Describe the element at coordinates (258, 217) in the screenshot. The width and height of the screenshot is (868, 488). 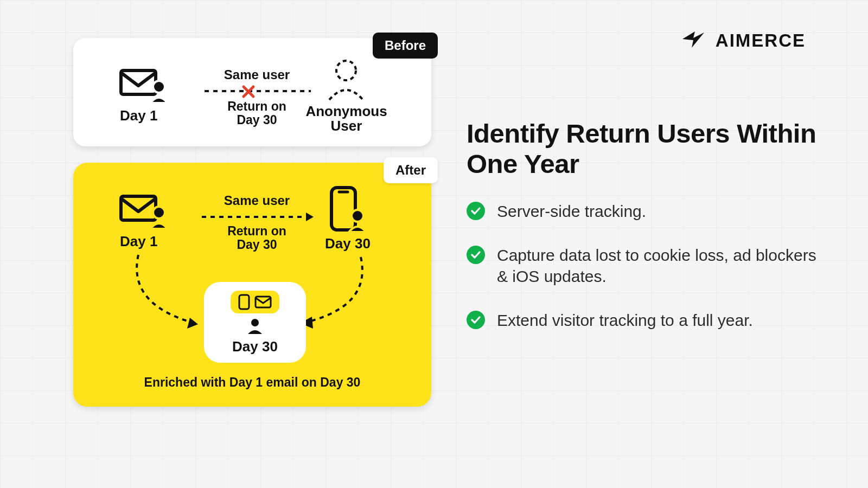
I see `after-dashed-arrow` at that location.